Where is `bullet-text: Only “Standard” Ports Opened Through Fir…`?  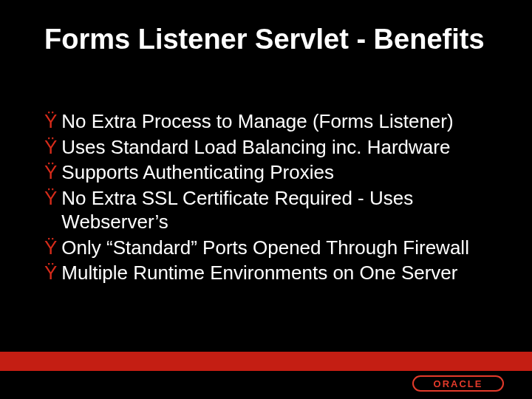
bullet-text: Only “Standard” Ports Opened Through Fir… is located at coordinates (265, 248).